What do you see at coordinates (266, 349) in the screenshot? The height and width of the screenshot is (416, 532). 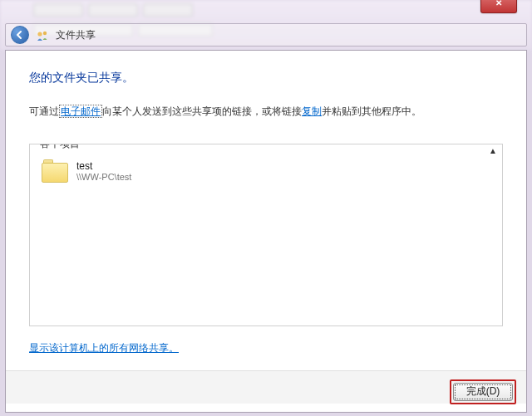 I see `bottom-link-row: 显示该计算机上的所有网络共享。` at bounding box center [266, 349].